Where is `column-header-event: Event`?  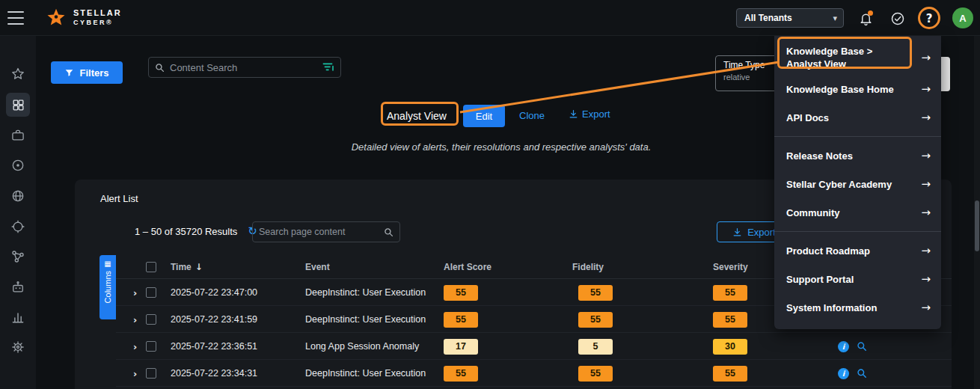 column-header-event: Event is located at coordinates (317, 267).